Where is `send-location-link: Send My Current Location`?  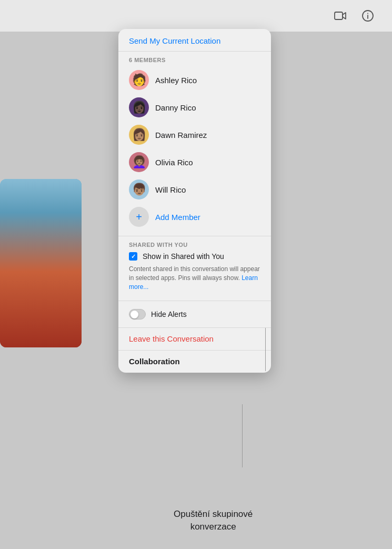
send-location-link: Send My Current Location is located at coordinates (175, 41).